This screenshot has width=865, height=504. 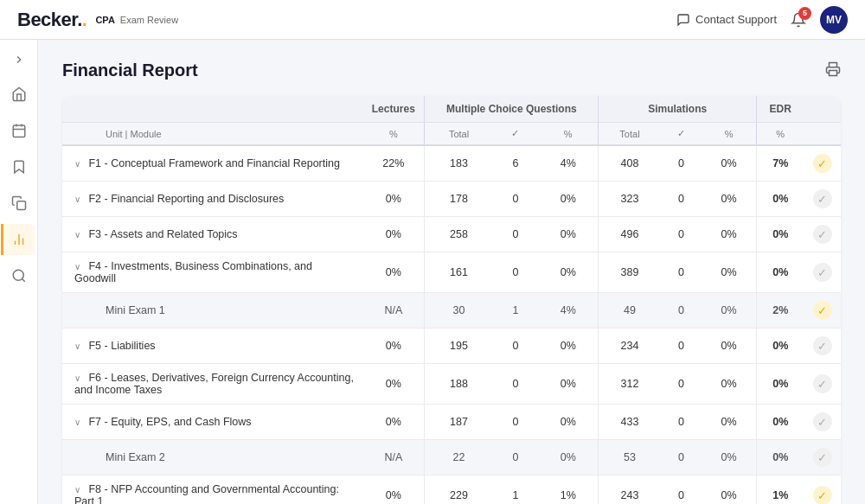 I want to click on unit-name-cell: ∨ F3 - Assets and Related Topics, so click(x=213, y=235).